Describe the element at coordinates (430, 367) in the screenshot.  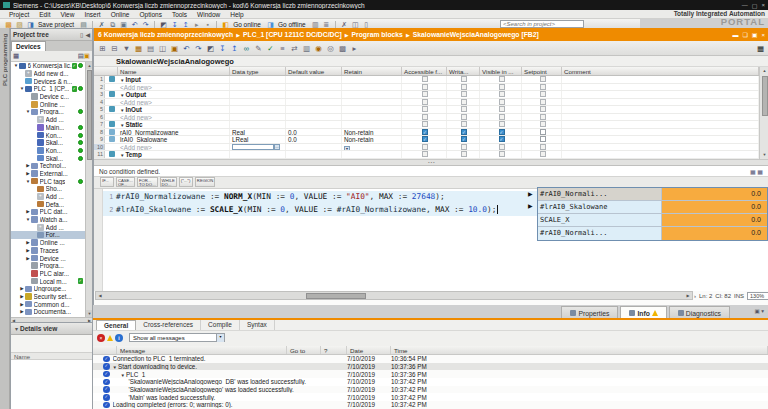
I see `message-row: ✓▼Start downloading to device.7/10/20191…` at that location.